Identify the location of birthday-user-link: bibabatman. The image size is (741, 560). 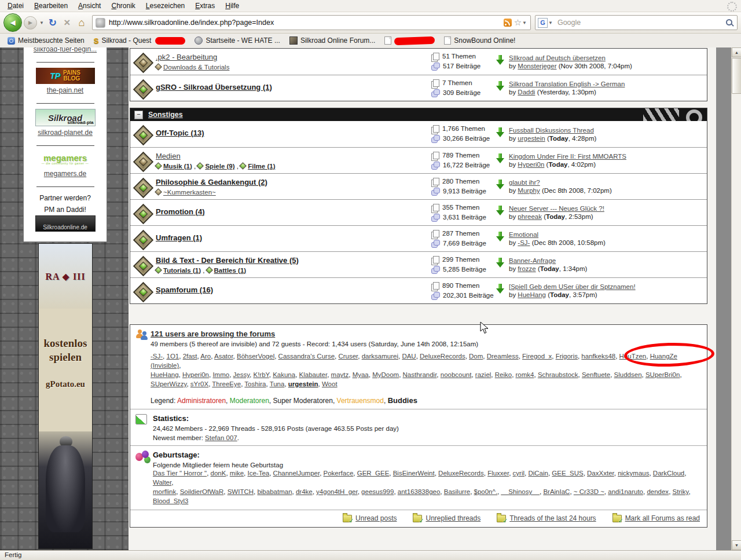
(274, 492).